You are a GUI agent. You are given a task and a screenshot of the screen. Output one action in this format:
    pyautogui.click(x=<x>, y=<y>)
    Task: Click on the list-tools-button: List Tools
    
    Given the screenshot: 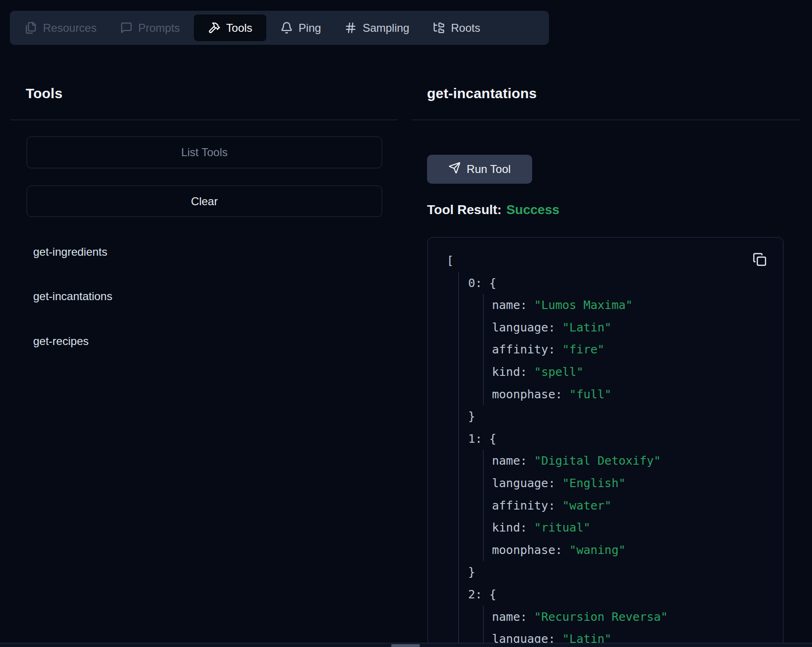 What is the action you would take?
    pyautogui.click(x=205, y=152)
    